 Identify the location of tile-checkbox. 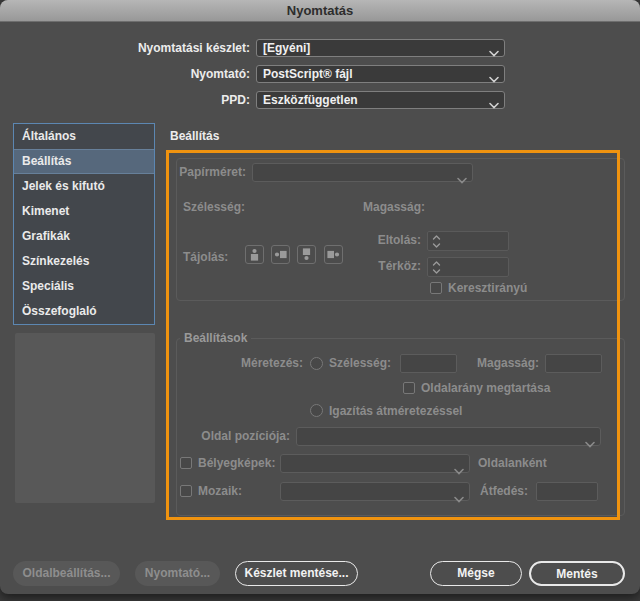
(186, 491).